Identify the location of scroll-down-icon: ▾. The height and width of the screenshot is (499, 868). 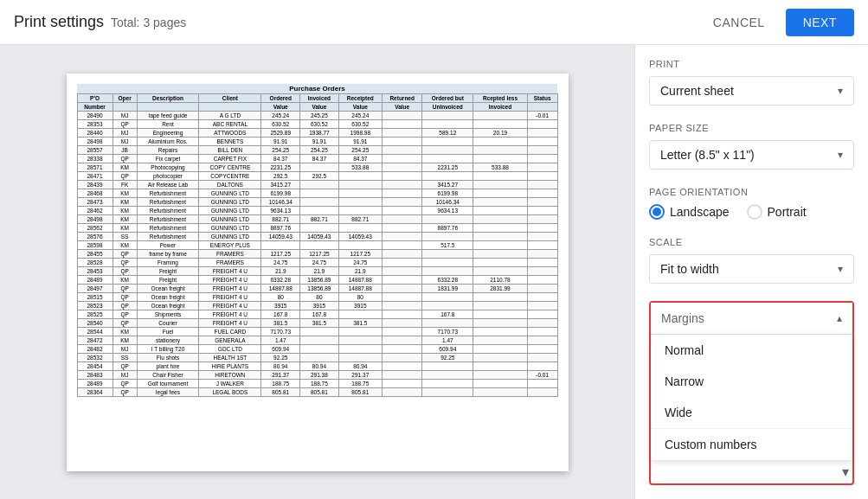
(845, 472).